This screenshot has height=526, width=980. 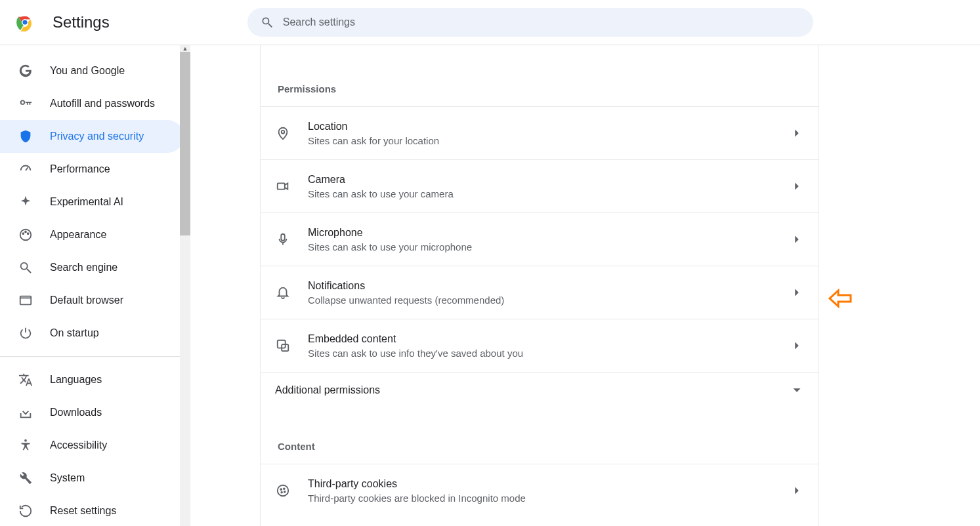 What do you see at coordinates (185, 144) in the screenshot?
I see `scrollbar-thumb` at bounding box center [185, 144].